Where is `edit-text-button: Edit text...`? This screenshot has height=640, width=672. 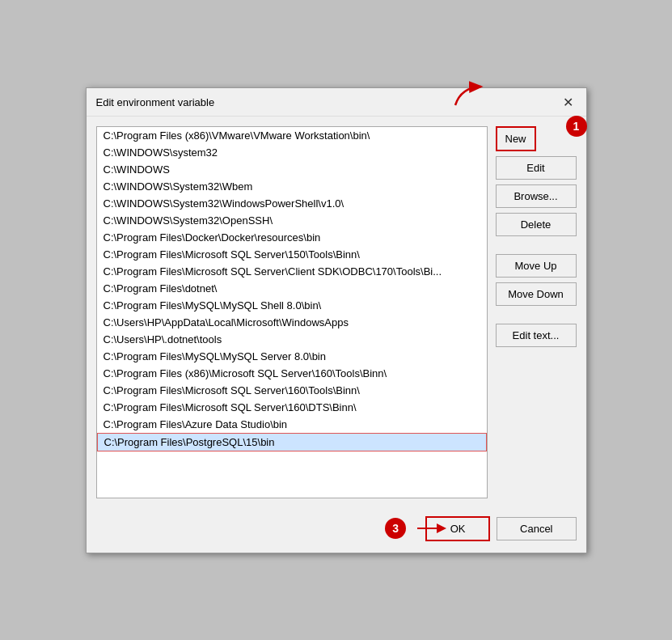 edit-text-button: Edit text... is located at coordinates (536, 335).